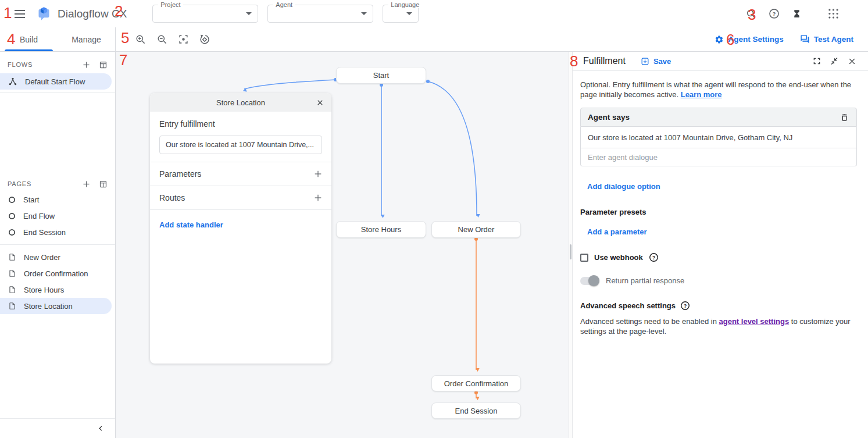  Describe the element at coordinates (56, 290) in the screenshot. I see `sidebar-item-store-hours: Store Hours` at that location.